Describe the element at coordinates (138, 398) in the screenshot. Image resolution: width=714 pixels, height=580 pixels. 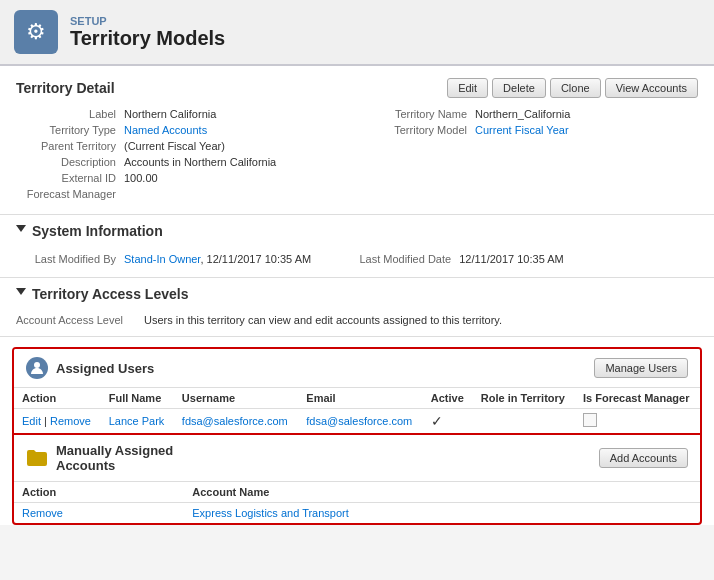
I see `col-full-name: Full Name` at that location.